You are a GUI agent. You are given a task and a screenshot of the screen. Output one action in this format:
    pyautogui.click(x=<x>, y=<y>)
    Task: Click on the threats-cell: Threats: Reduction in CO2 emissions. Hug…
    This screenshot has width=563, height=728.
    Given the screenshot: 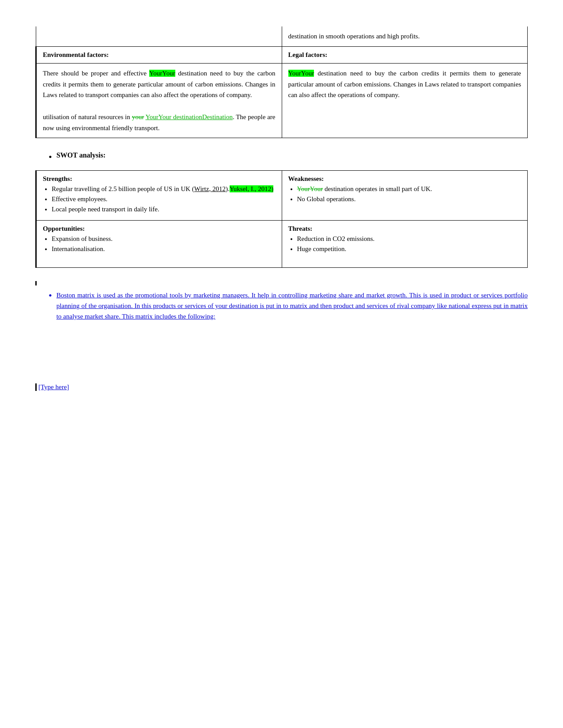 What is the action you would take?
    pyautogui.click(x=404, y=244)
    